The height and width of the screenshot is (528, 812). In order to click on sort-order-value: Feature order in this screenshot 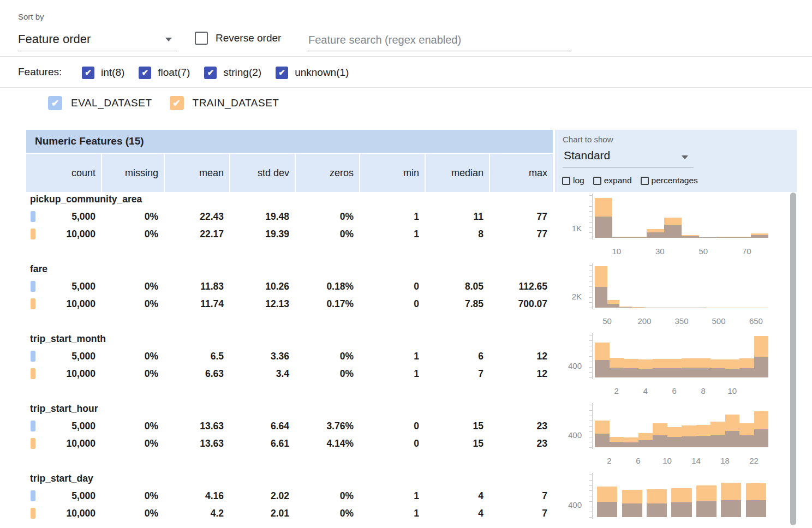, I will do `click(55, 39)`.